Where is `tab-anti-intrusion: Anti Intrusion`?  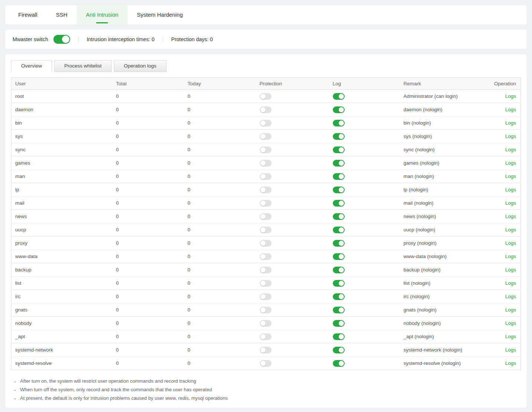
tab-anti-intrusion: Anti Intrusion is located at coordinates (102, 15).